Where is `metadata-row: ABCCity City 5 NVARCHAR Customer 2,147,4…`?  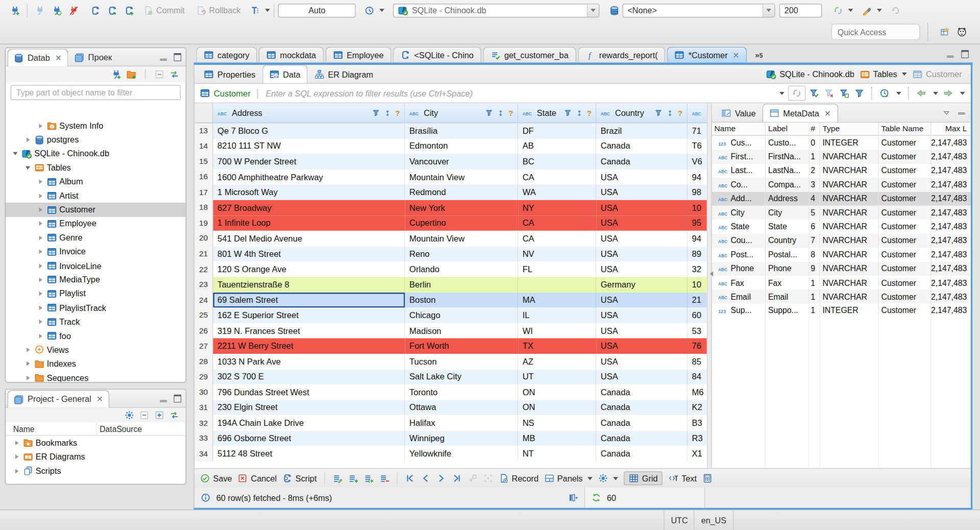
metadata-row: ABCCity City 5 NVARCHAR Customer 2,147,4… is located at coordinates (841, 212).